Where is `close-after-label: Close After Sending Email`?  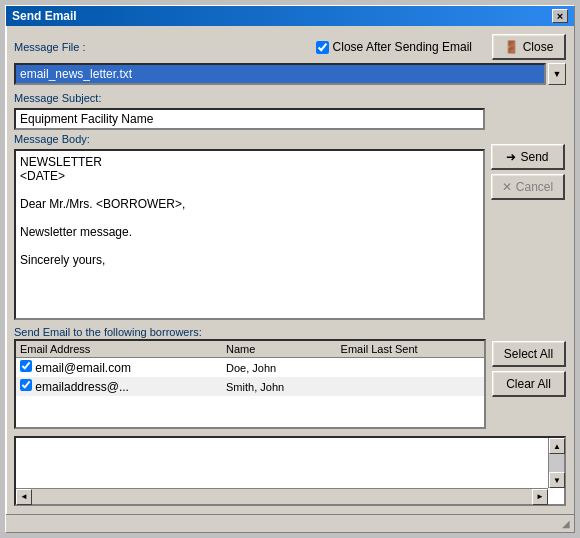
close-after-label: Close After Sending Email is located at coordinates (402, 47).